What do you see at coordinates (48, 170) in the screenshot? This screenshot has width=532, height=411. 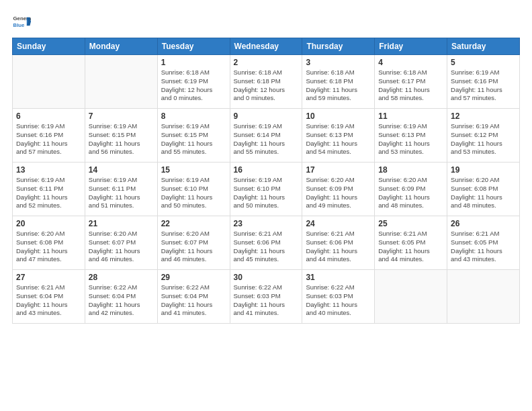 I see `day-number: 13` at bounding box center [48, 170].